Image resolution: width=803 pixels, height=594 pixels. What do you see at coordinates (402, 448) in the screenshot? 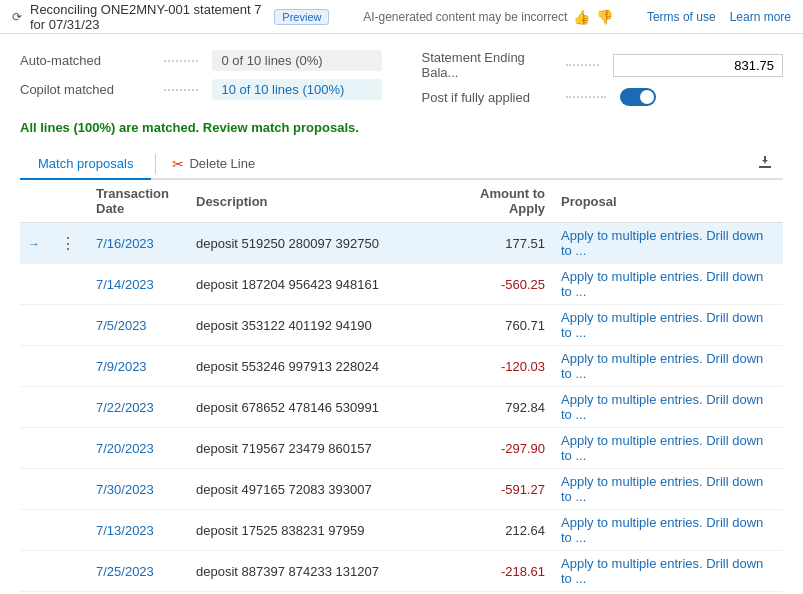
I see `table-row: 7/20/2023 deposit 719567 23479 860157 -2…` at bounding box center [402, 448].